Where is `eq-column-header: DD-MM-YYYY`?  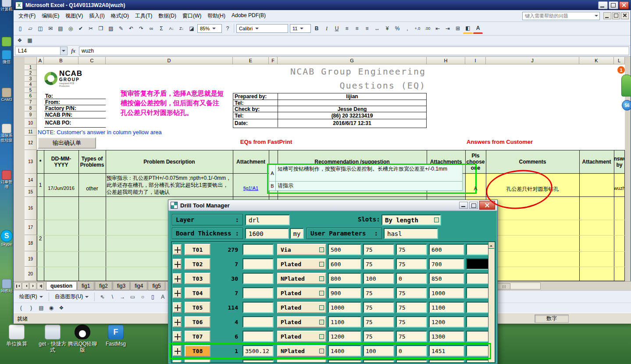 eq-column-header: DD-MM-YYYY is located at coordinates (61, 162).